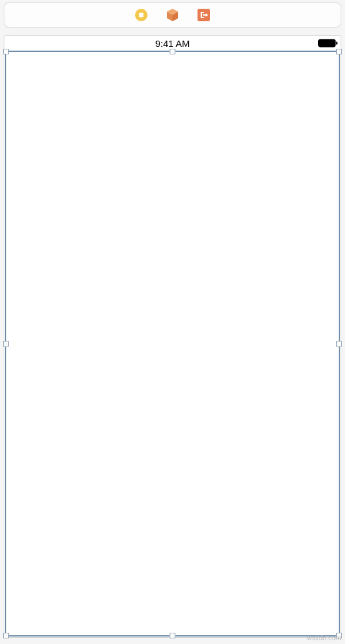  What do you see at coordinates (6, 344) in the screenshot?
I see `resize-handle-middle-left` at bounding box center [6, 344].